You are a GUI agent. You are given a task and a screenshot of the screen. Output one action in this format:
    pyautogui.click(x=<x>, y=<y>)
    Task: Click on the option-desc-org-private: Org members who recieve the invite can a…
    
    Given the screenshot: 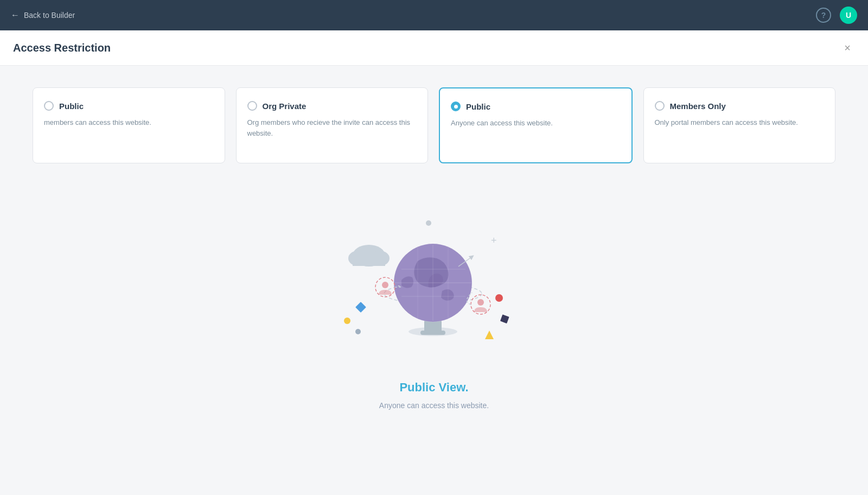 What is the action you would take?
    pyautogui.click(x=332, y=128)
    